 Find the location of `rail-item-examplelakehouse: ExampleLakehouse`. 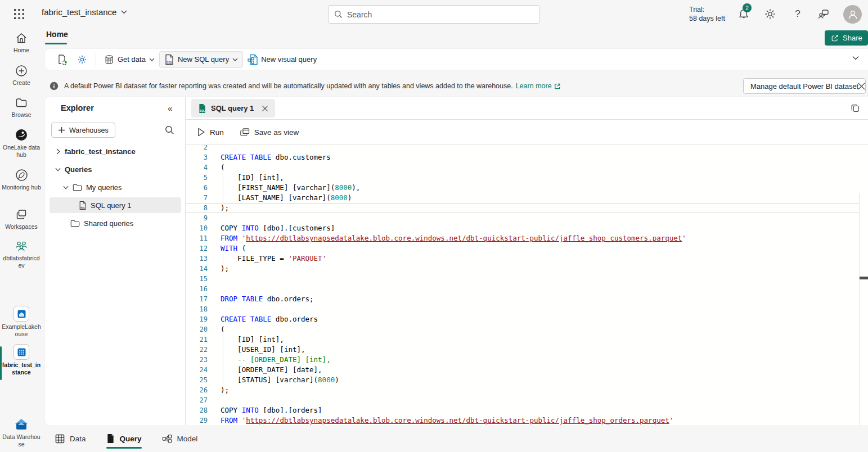

rail-item-examplelakehouse: ExampleLakehouse is located at coordinates (21, 322).